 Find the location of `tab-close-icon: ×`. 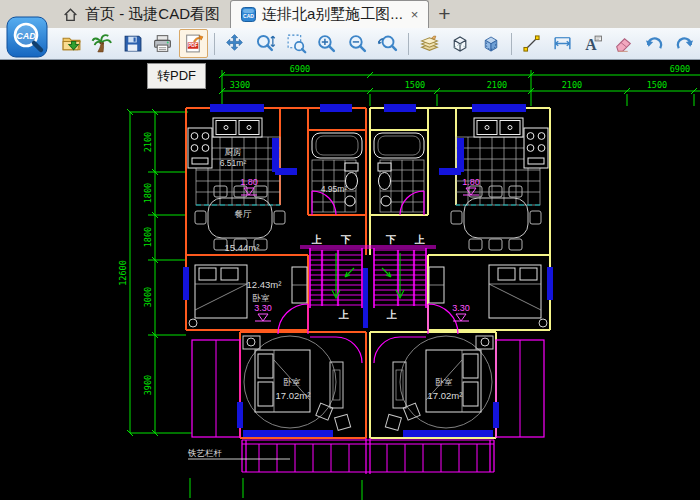

tab-close-icon: × is located at coordinates (415, 14).